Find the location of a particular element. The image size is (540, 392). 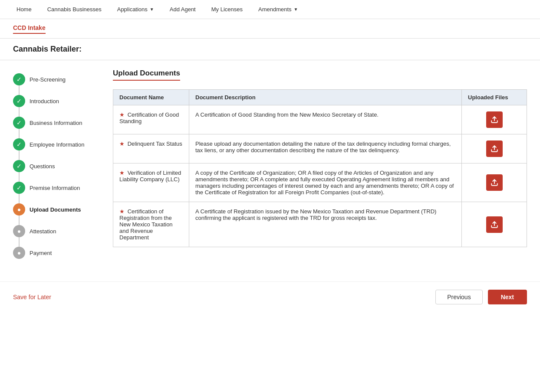

step-label-7: Attestation is located at coordinates (43, 232).